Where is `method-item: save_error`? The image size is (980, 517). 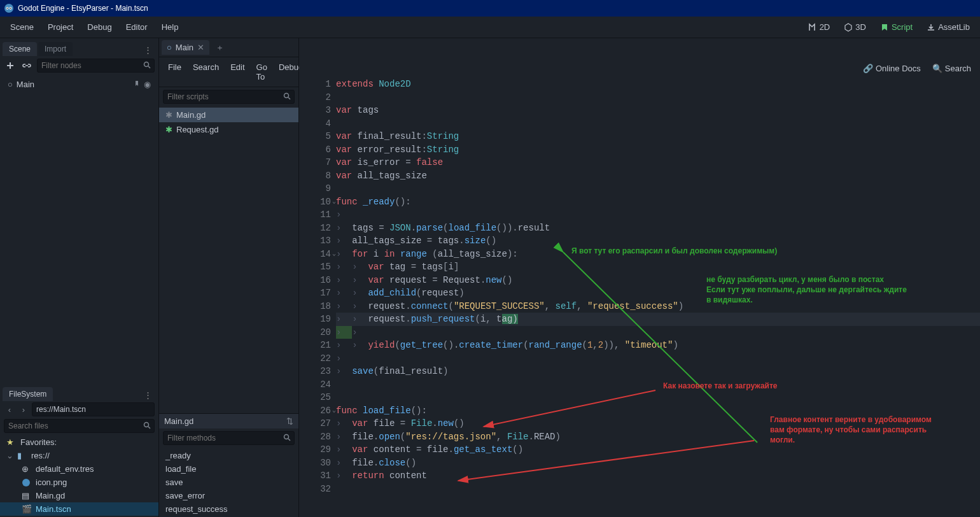
method-item: save_error is located at coordinates (229, 495).